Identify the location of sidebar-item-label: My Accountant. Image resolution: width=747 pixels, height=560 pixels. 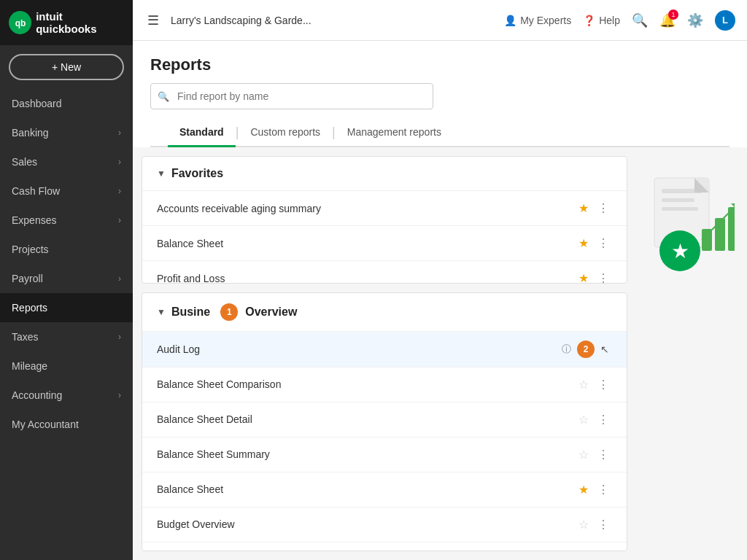
(45, 424).